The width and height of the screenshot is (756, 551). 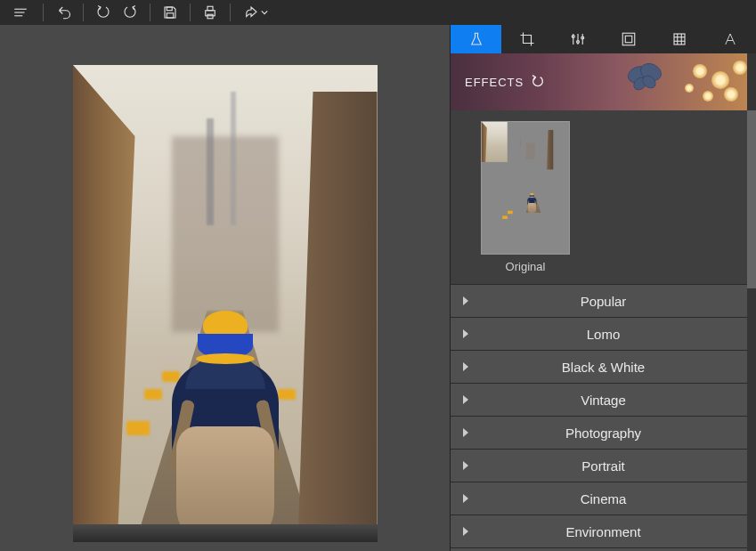 I want to click on undo2-button, so click(x=103, y=12).